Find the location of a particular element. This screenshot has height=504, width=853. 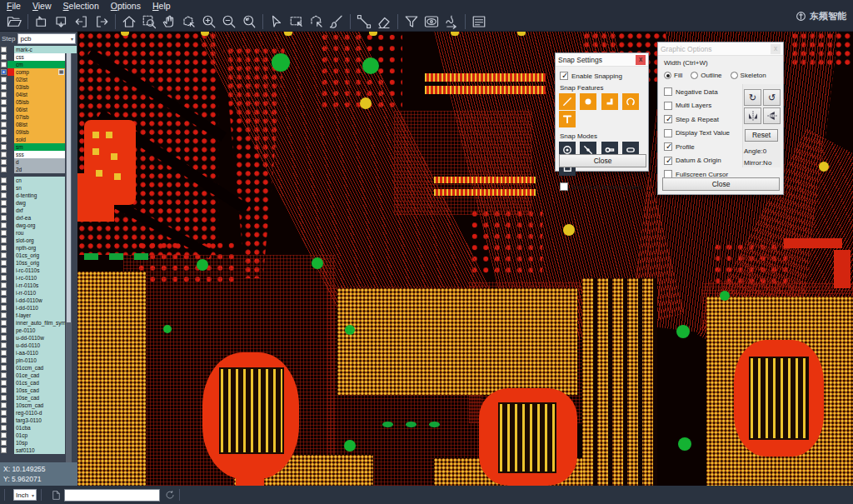

layer-row: 08lst is located at coordinates (38, 125).